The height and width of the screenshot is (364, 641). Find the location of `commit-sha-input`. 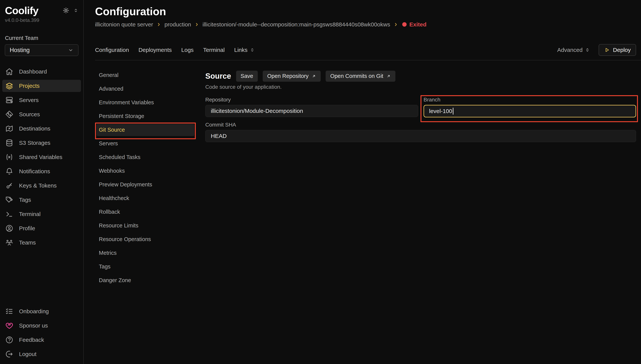

commit-sha-input is located at coordinates (421, 136).